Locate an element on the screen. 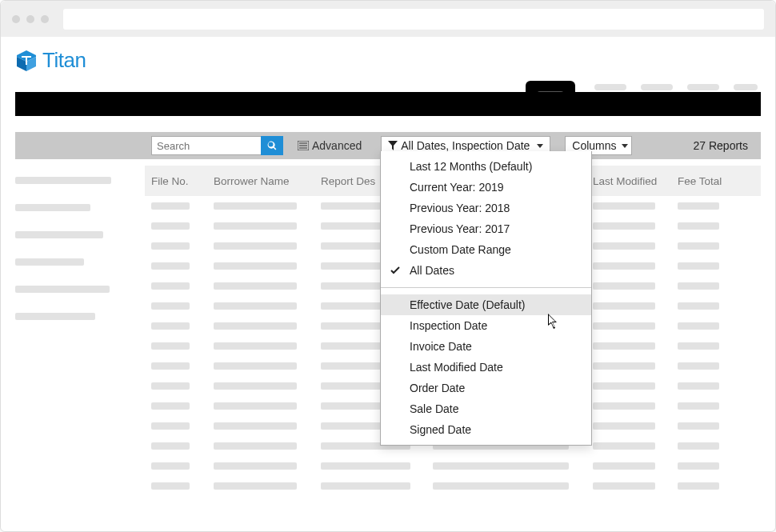 The width and height of the screenshot is (776, 532). date-field-section: Effective Date (Default)Inspection DateI… is located at coordinates (486, 367).